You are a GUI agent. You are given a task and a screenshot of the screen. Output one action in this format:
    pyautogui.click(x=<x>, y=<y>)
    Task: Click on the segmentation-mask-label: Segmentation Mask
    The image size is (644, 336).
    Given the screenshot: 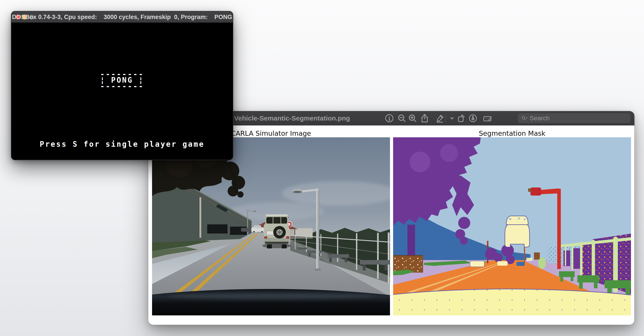 What is the action you would take?
    pyautogui.click(x=512, y=133)
    